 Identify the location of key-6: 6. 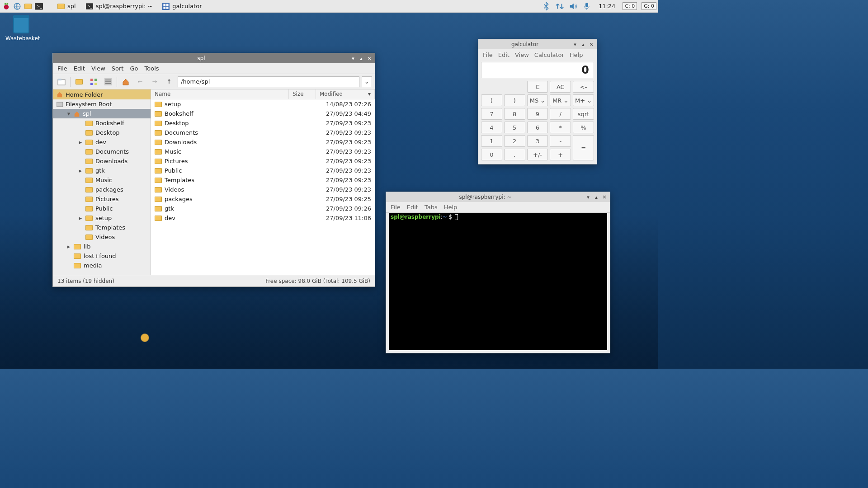
(538, 127).